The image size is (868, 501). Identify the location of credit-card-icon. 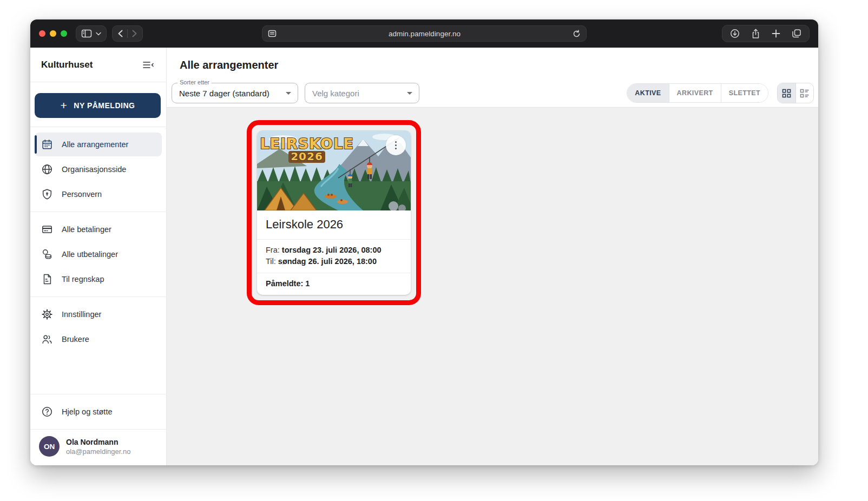
(47, 229).